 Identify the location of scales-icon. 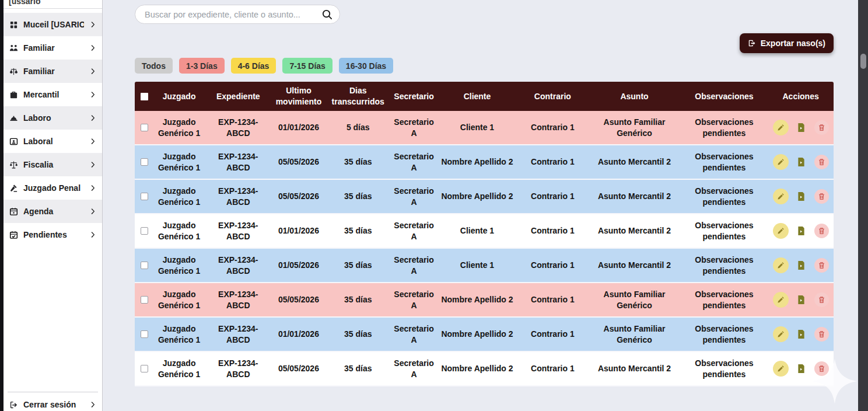
(14, 165).